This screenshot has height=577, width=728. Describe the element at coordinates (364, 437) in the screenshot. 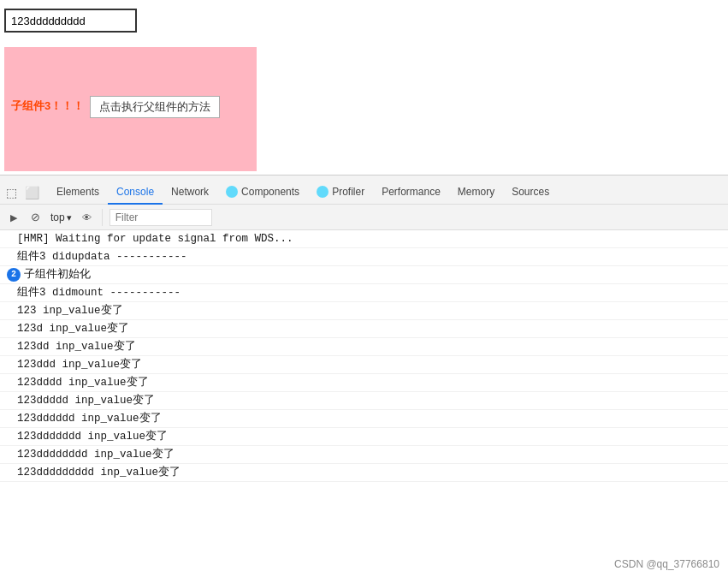

I see `console-line: 123ddddddd inp_value变了` at that location.